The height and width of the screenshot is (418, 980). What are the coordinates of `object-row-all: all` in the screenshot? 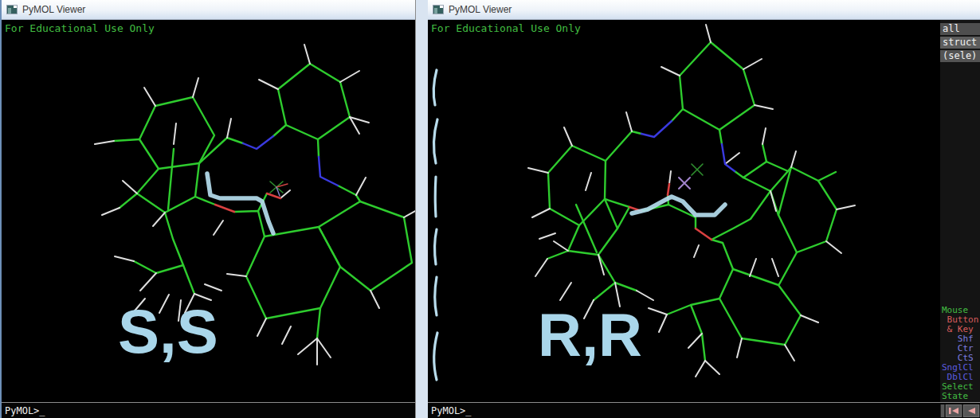 It's located at (960, 29).